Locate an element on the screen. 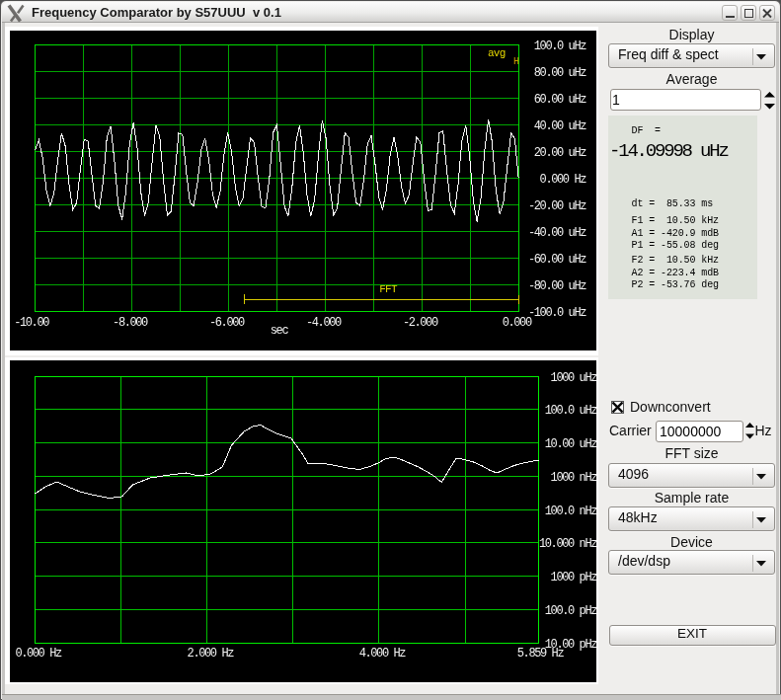  svg-text: 1000 nHz is located at coordinates (575, 478).